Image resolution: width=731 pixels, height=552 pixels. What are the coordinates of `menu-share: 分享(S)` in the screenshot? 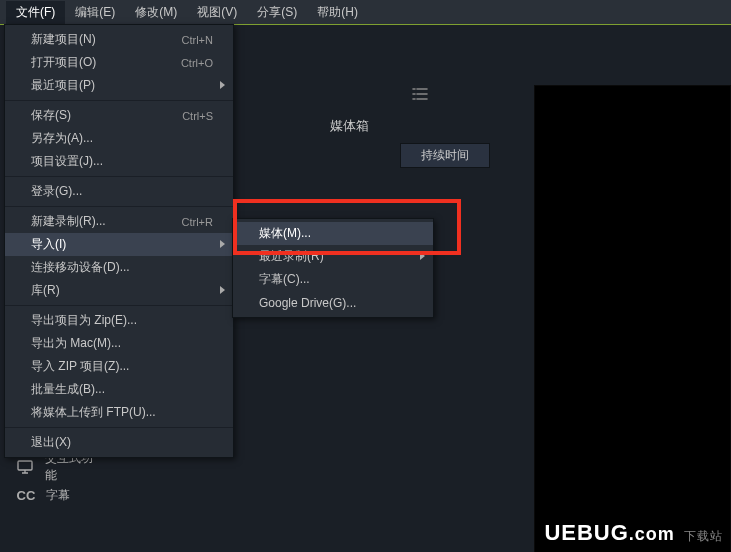 It's located at (277, 12).